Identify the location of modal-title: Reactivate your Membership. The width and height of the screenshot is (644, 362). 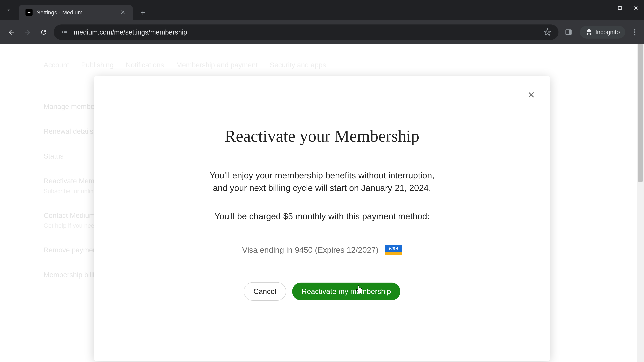
(322, 136).